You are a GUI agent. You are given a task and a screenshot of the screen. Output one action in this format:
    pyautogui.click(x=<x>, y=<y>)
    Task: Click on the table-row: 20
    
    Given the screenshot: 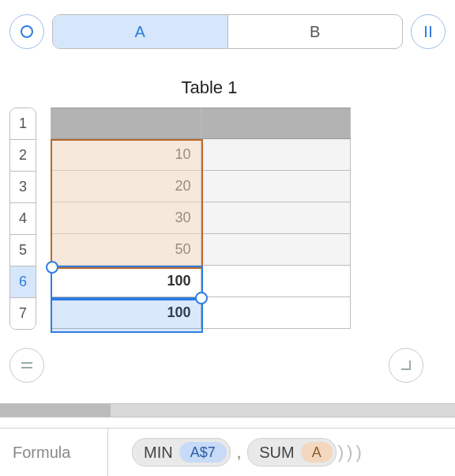 What is the action you would take?
    pyautogui.click(x=201, y=187)
    